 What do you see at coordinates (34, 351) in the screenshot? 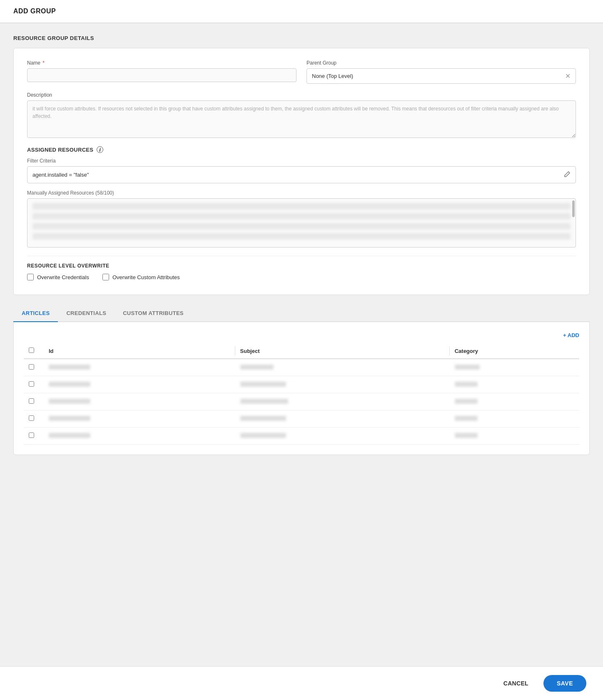
I see `header-checkbox-col` at bounding box center [34, 351].